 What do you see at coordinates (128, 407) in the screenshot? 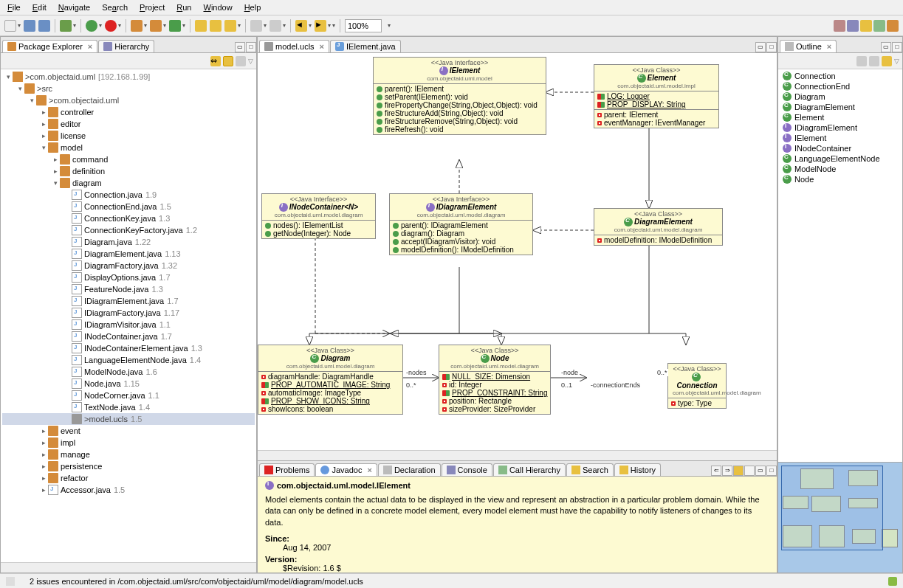
I see `tree-file: TextNode.java1.4` at bounding box center [128, 407].